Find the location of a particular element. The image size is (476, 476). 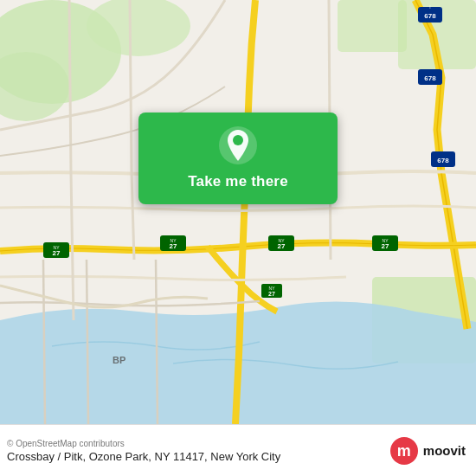

moovit-logo: m moovit is located at coordinates (428, 451).